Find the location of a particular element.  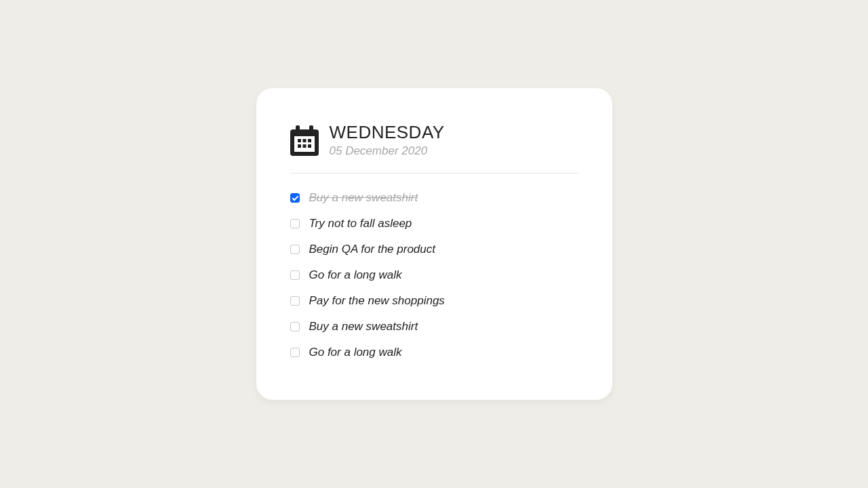

divider is located at coordinates (434, 174).